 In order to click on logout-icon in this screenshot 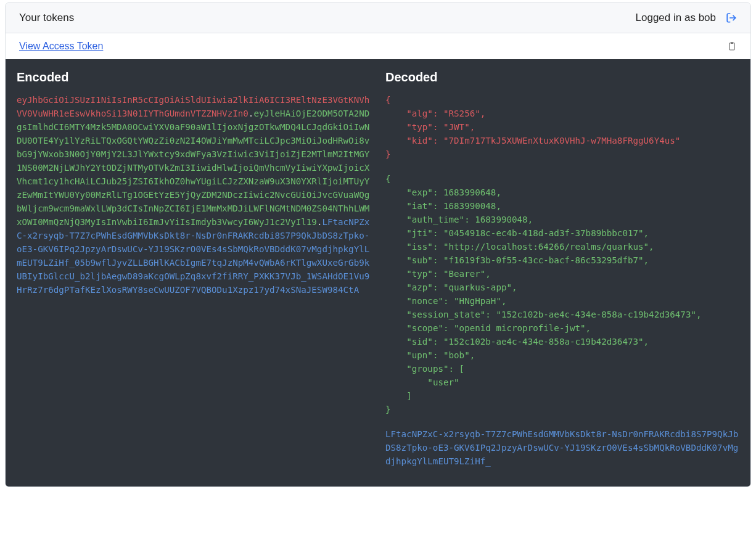, I will do `click(731, 18)`.